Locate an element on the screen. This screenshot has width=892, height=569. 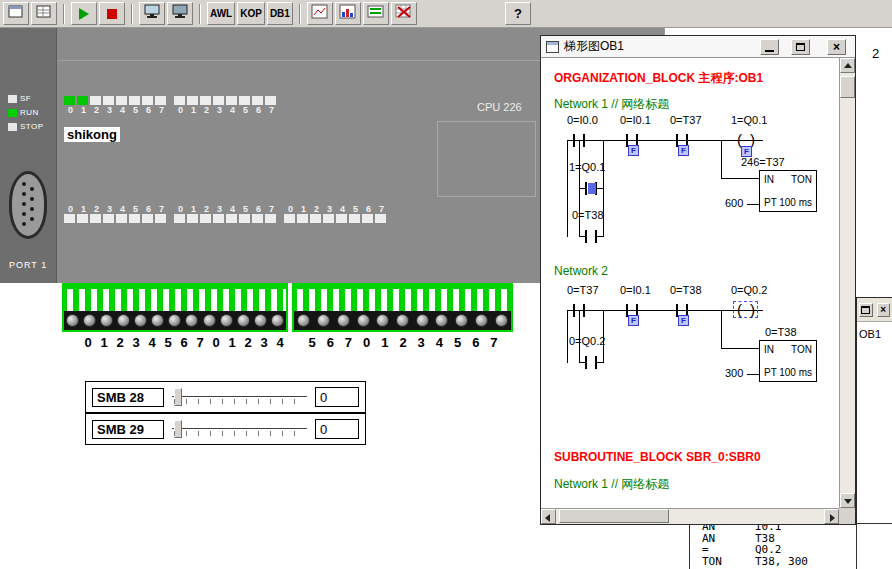
rung1-coil-label: 1=Q0.1 is located at coordinates (749, 120).